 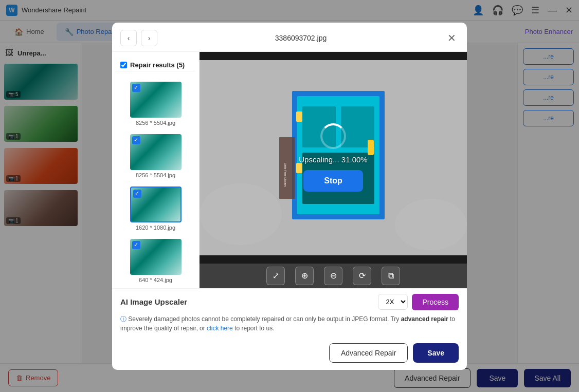 I want to click on rotate-button: ⟳, so click(x=362, y=276).